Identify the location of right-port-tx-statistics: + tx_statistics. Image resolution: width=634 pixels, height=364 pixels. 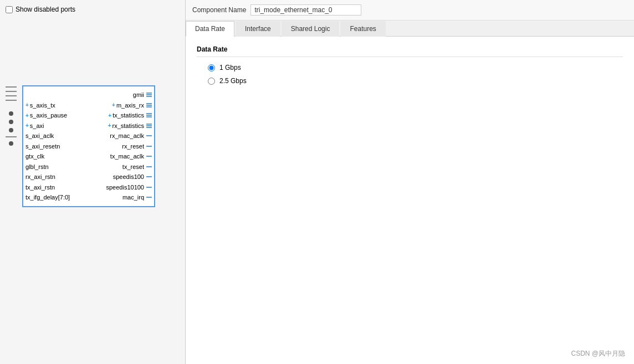
(130, 115).